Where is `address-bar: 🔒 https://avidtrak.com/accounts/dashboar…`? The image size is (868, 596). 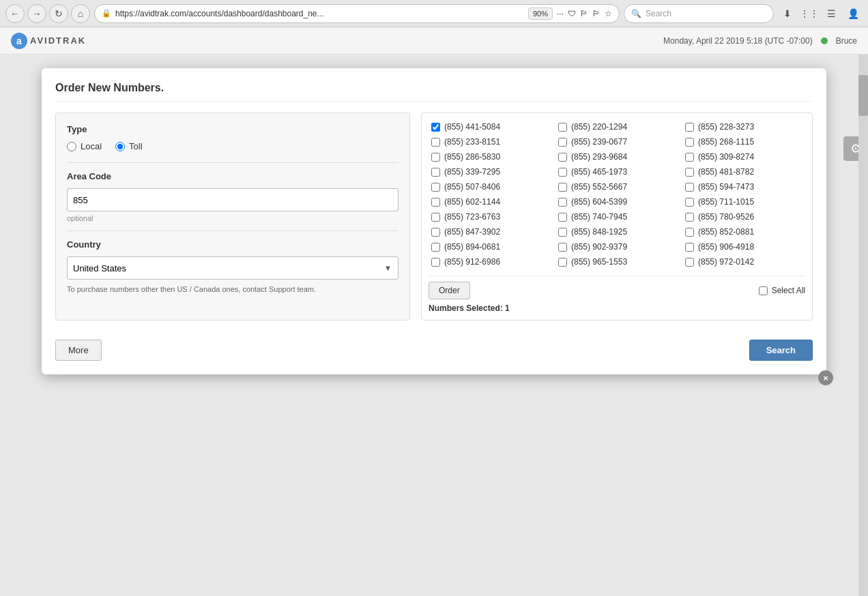 address-bar: 🔒 https://avidtrak.com/accounts/dashboar… is located at coordinates (357, 14).